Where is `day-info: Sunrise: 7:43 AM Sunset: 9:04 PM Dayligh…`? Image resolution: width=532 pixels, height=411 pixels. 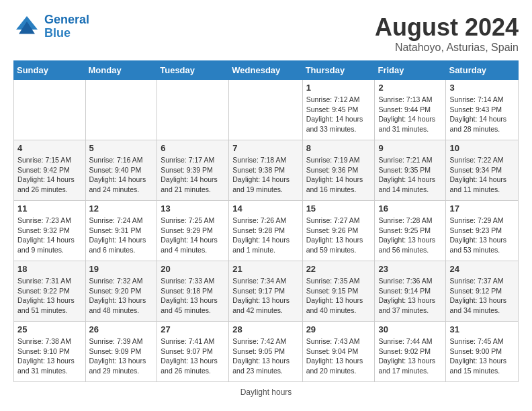 day-info: Sunrise: 7:43 AM Sunset: 9:04 PM Dayligh… is located at coordinates (339, 356).